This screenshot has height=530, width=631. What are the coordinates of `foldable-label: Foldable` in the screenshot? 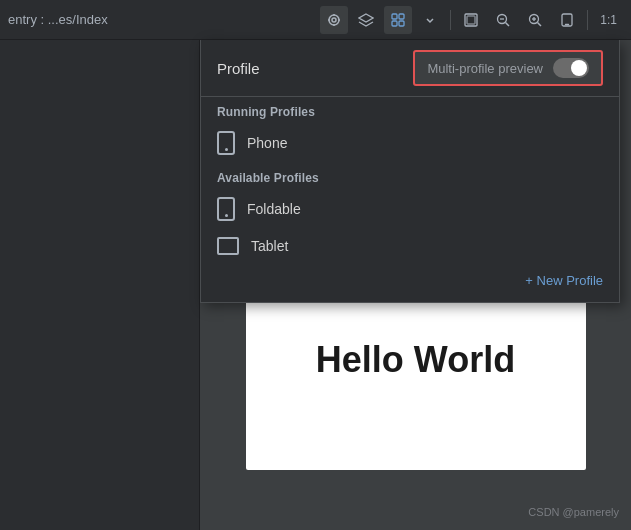 It's located at (274, 209).